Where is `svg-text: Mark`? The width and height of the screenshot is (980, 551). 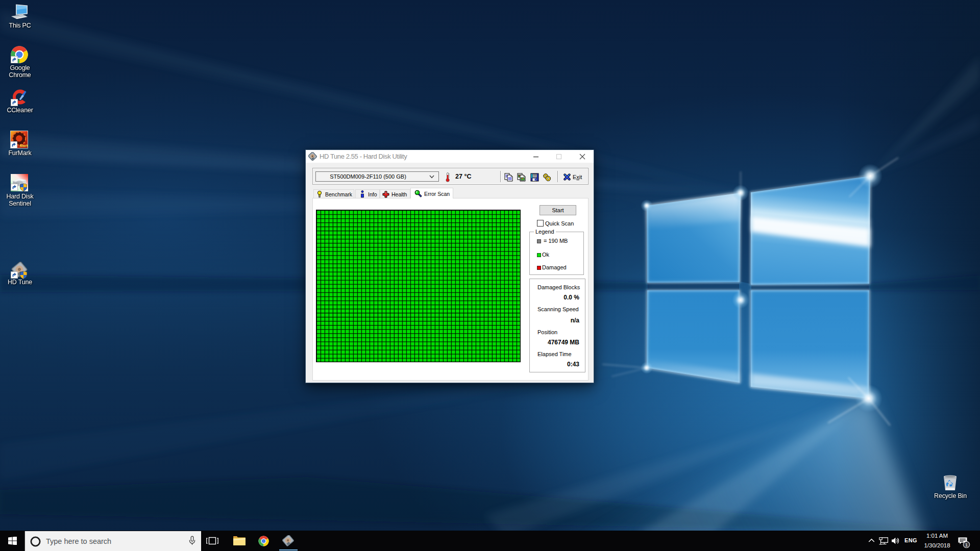
svg-text: Mark is located at coordinates (24, 146).